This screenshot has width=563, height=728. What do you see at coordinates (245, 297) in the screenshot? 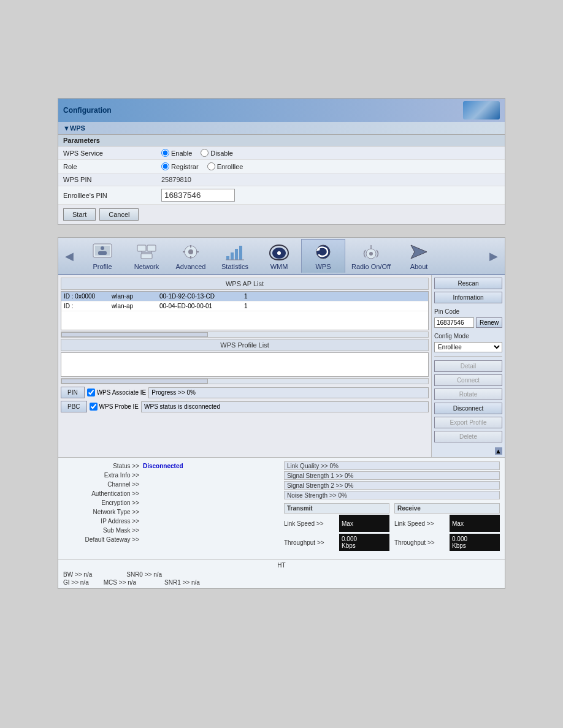
I see `ap-row-1: ID : 0x0000 wlan-ap 00-1D-92-C0-13-CD 1` at bounding box center [245, 297].